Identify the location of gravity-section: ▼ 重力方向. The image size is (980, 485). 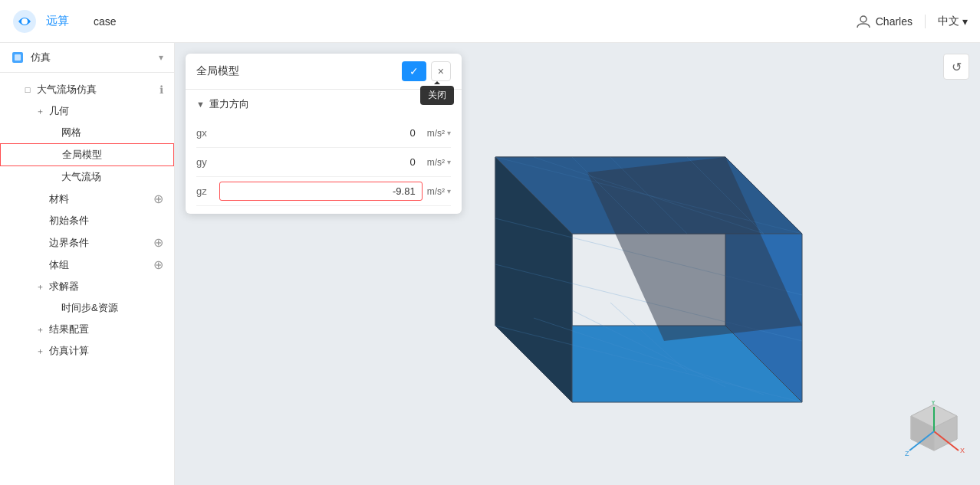
(324, 104).